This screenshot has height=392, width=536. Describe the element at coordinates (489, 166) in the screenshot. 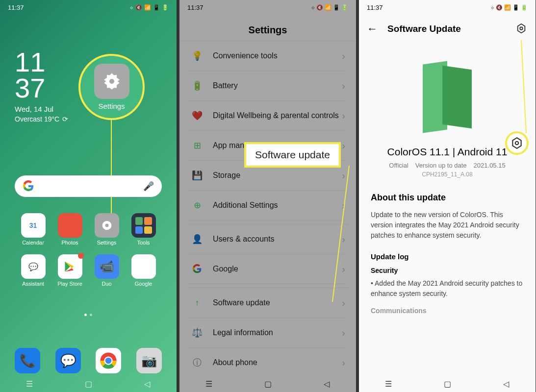

I see `date: 2021.05.15` at that location.